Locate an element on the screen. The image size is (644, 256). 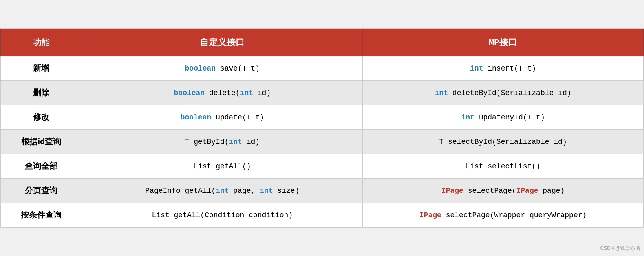
table-row: 根据id查询T getById(int id)T selectById(Seri… is located at coordinates (322, 142).